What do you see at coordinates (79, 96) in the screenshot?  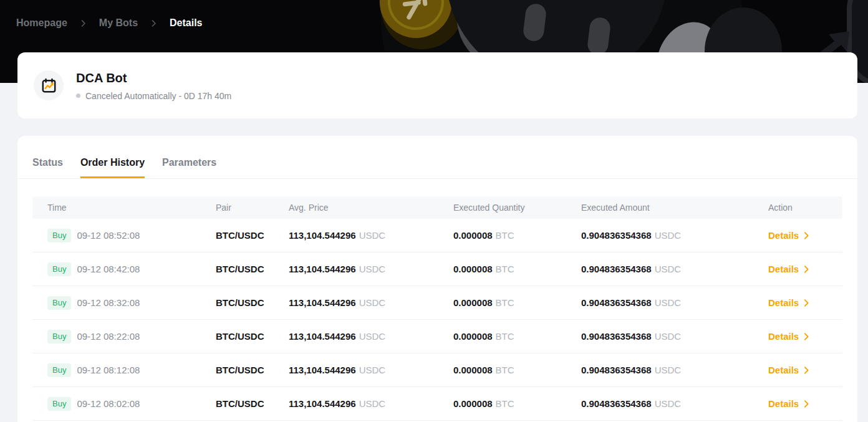 I see `status-dot-icon` at bounding box center [79, 96].